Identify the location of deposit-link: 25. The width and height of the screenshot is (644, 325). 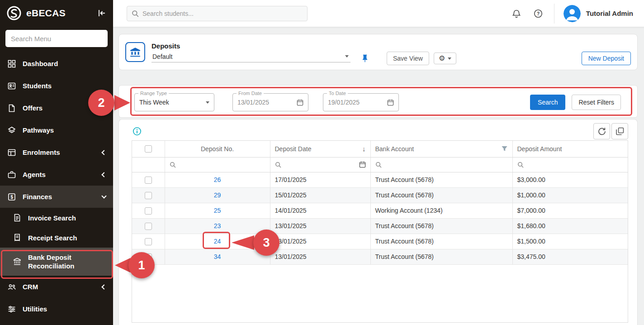
(218, 210).